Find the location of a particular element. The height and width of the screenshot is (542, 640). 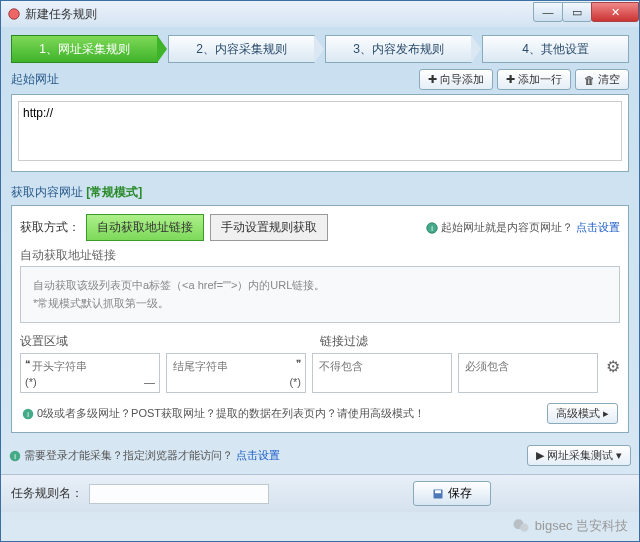

clear-button: 🗑 清空 is located at coordinates (602, 80).